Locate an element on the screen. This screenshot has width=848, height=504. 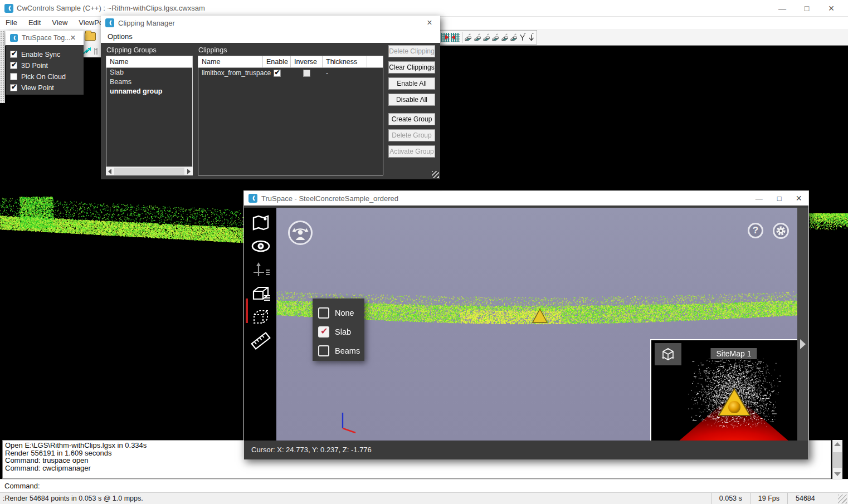
menu-file: File is located at coordinates (11, 23).